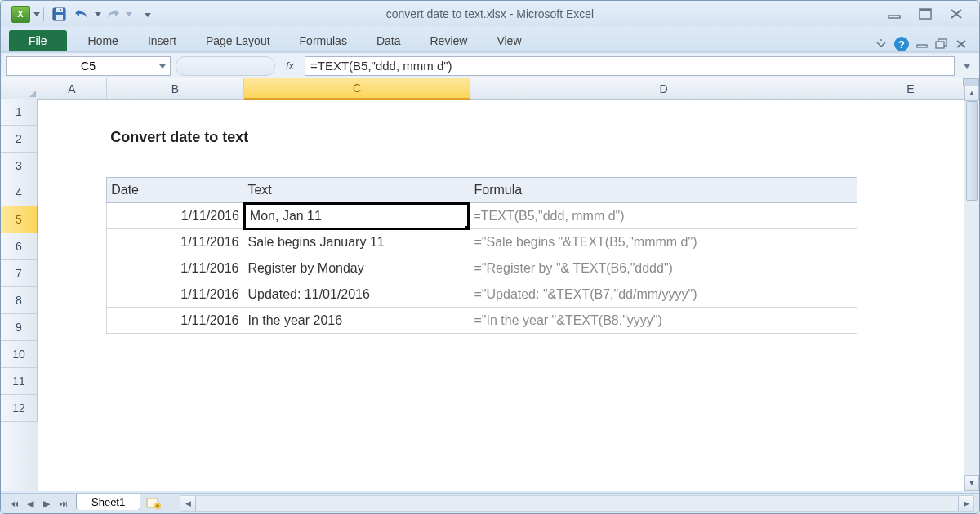 Image resolution: width=980 pixels, height=514 pixels. What do you see at coordinates (72, 295) in the screenshot?
I see `cell-A8` at bounding box center [72, 295].